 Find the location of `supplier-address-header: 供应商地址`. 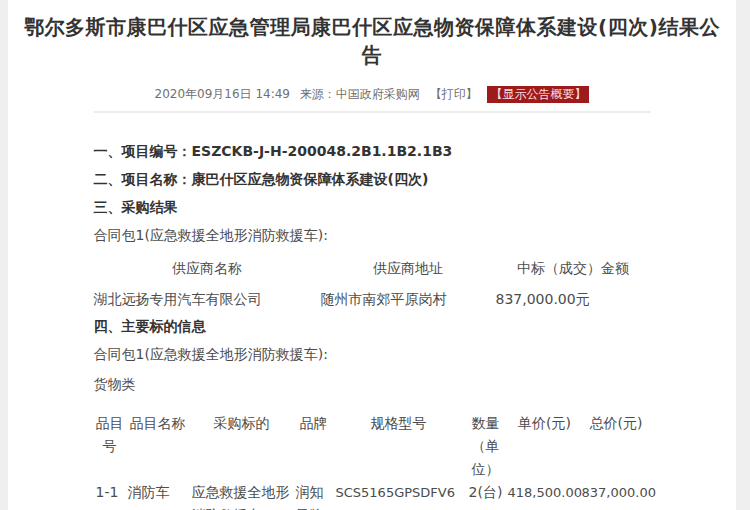

supplier-address-header: 供应商地址 is located at coordinates (408, 270).